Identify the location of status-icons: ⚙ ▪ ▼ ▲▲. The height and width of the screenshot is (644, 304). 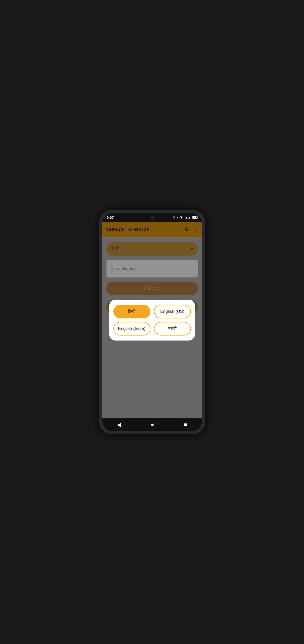
(185, 218).